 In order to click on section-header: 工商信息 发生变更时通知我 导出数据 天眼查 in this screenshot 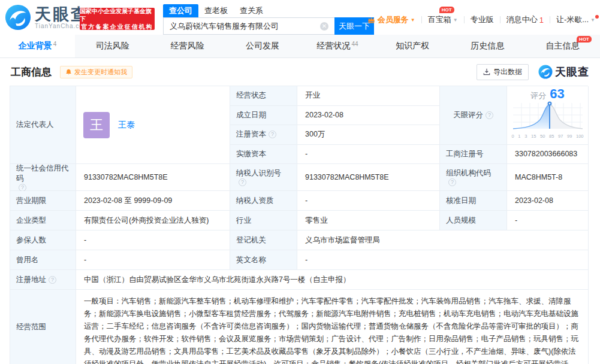, I will do `click(300, 72)`.